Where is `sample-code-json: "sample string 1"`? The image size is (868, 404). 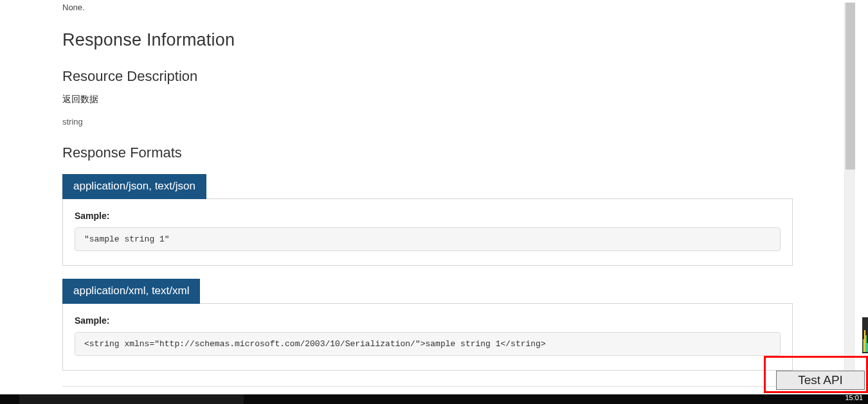 sample-code-json: "sample string 1" is located at coordinates (428, 239).